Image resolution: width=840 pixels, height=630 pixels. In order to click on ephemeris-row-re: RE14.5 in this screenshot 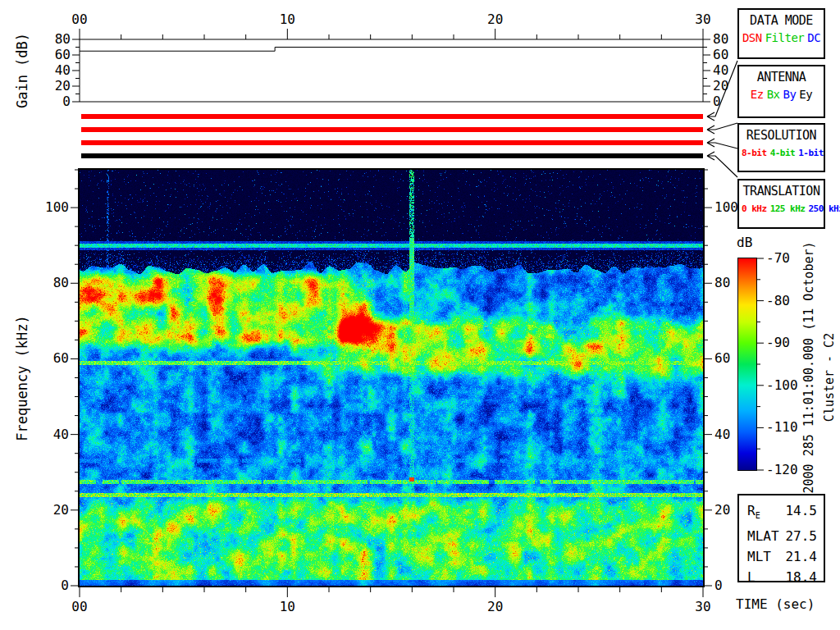, I will do `click(781, 514)`.